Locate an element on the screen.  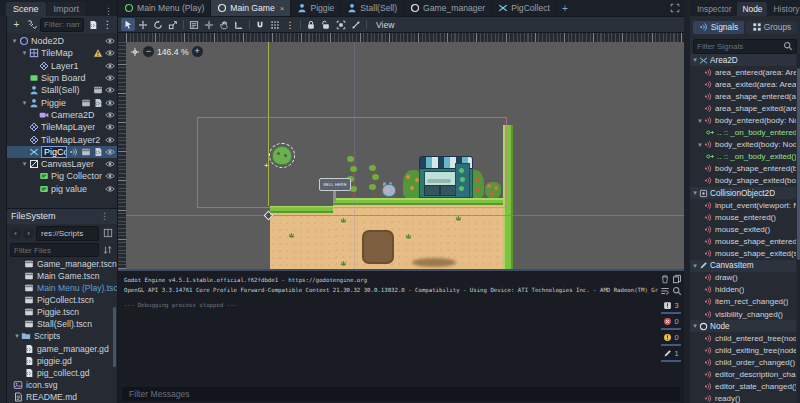
snap-options-icon: ⋮ is located at coordinates (290, 24).